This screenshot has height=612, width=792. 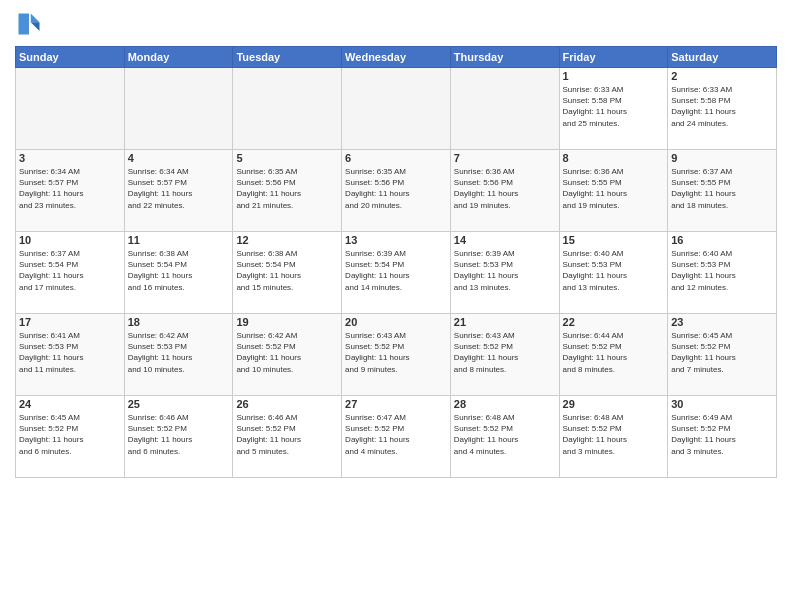 I want to click on calendar-cell: 25Sunrise: 6:46 AM Sunset: 5:52 PM Dayli…, so click(x=178, y=437).